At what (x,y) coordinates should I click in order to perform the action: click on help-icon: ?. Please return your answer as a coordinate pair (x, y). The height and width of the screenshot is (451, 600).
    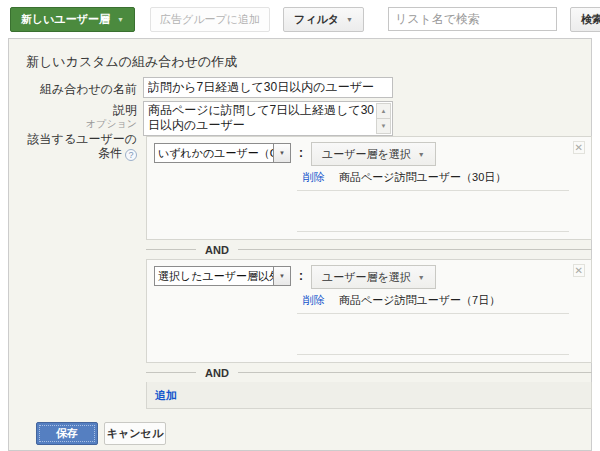
    Looking at the image, I should click on (131, 155).